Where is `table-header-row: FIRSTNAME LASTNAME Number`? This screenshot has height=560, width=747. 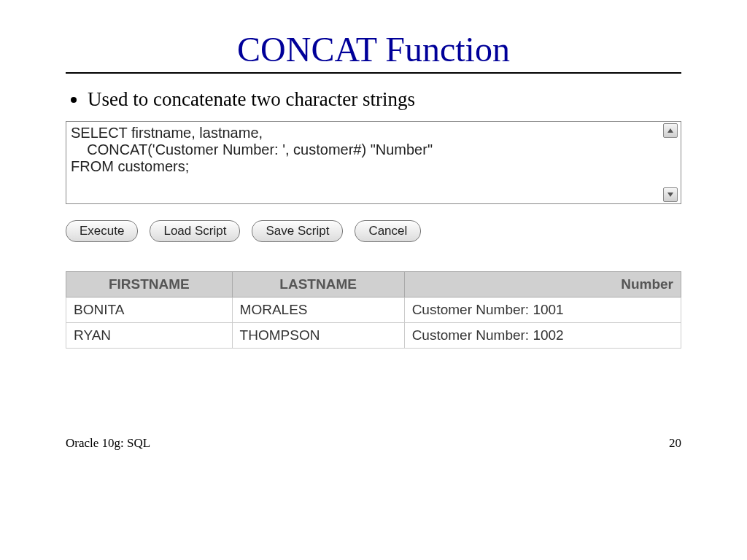 table-header-row: FIRSTNAME LASTNAME Number is located at coordinates (374, 284).